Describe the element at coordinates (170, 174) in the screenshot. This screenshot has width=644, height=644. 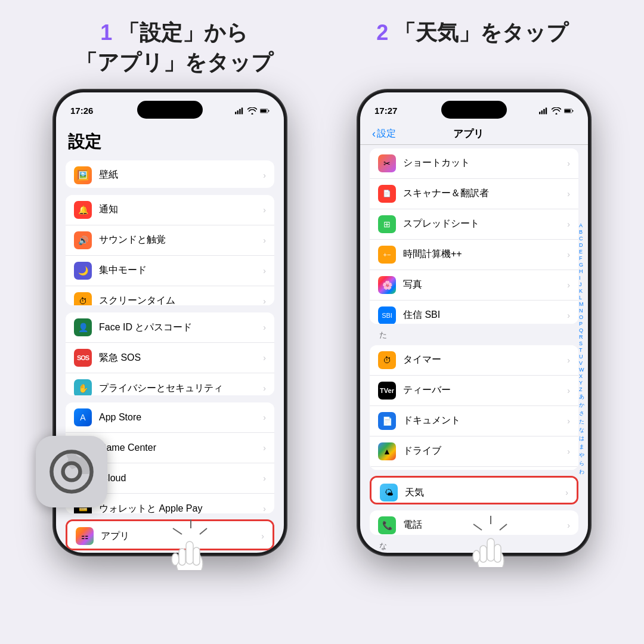
I see `list-item: 🖼️ 壁紙 ›` at that location.